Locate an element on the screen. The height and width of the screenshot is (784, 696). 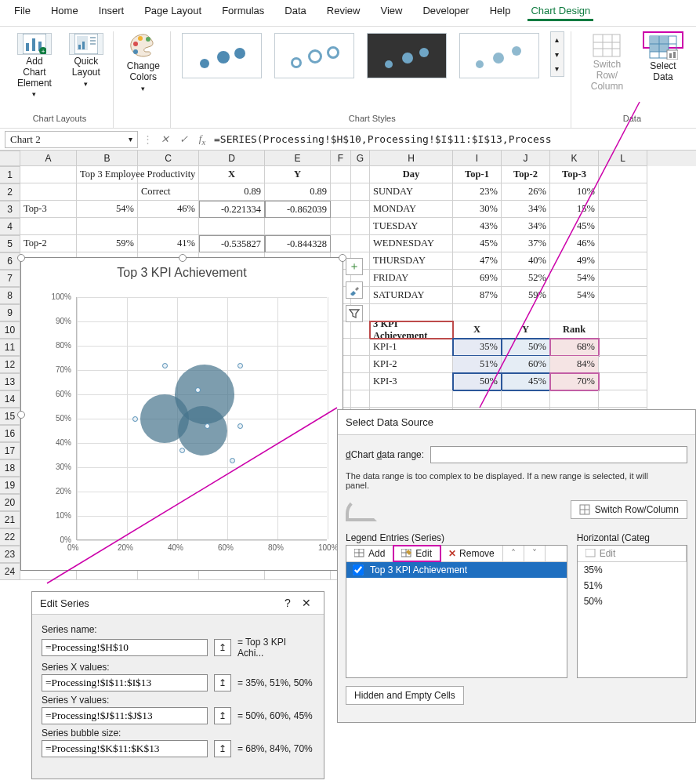
cell-B5: 59% is located at coordinates (107, 244).